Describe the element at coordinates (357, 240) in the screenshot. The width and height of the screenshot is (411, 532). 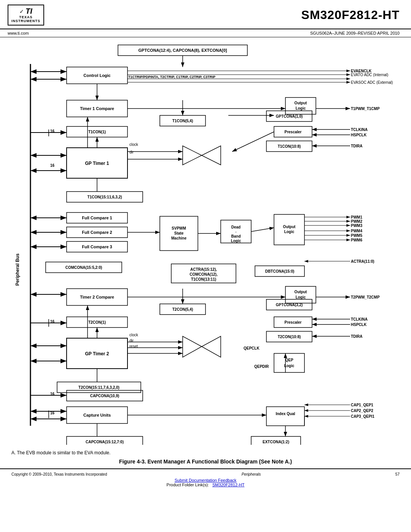
I see `svg-text: PWM6` at that location.